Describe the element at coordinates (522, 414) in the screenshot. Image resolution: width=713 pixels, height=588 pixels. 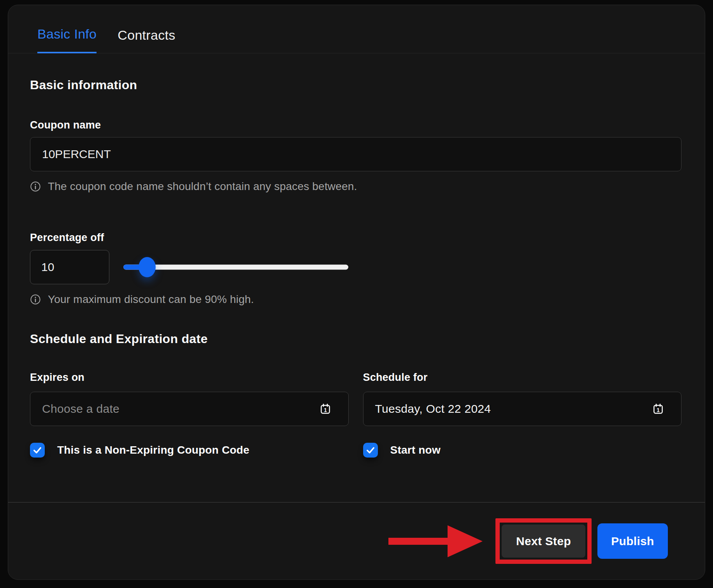
I see `schedule-for-column: Schedule for Tuesday, Oct 22 2024 1` at that location.